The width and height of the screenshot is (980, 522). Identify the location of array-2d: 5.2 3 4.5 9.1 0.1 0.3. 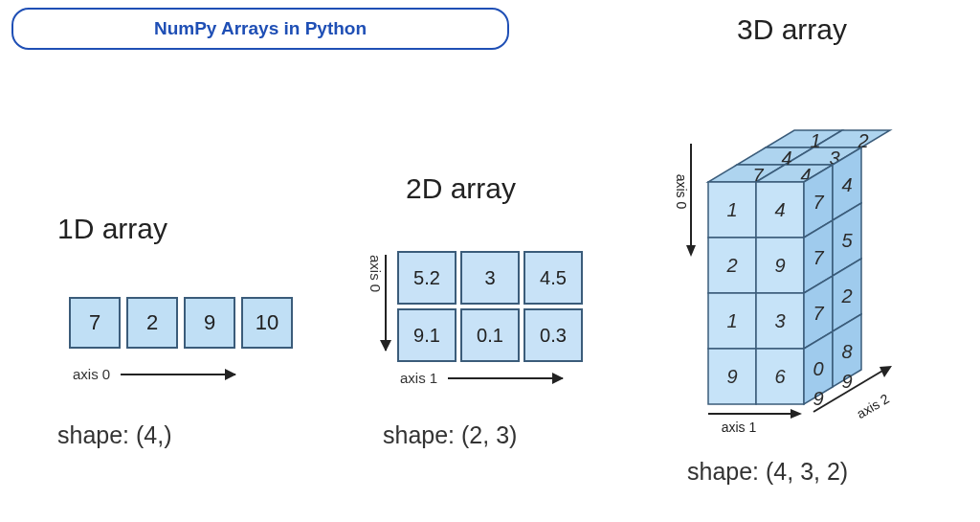
(490, 306).